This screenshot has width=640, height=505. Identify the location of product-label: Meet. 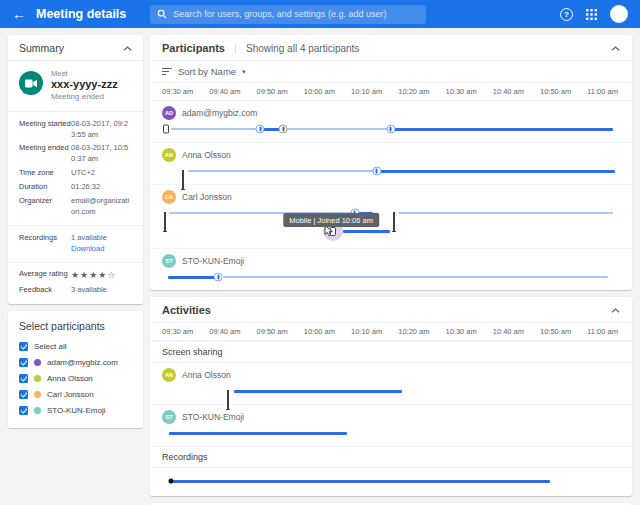
(84, 74).